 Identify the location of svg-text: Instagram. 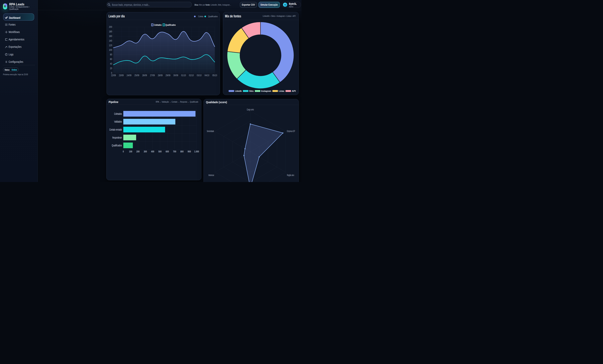
(266, 91).